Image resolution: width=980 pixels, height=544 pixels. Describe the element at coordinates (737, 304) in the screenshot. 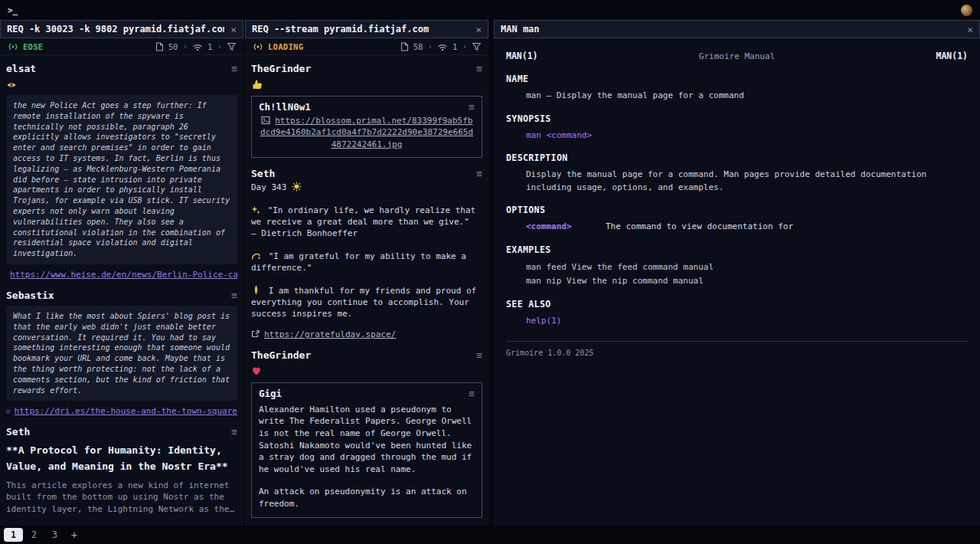

I see `section-heading-see-also: SEE ALSO` at that location.